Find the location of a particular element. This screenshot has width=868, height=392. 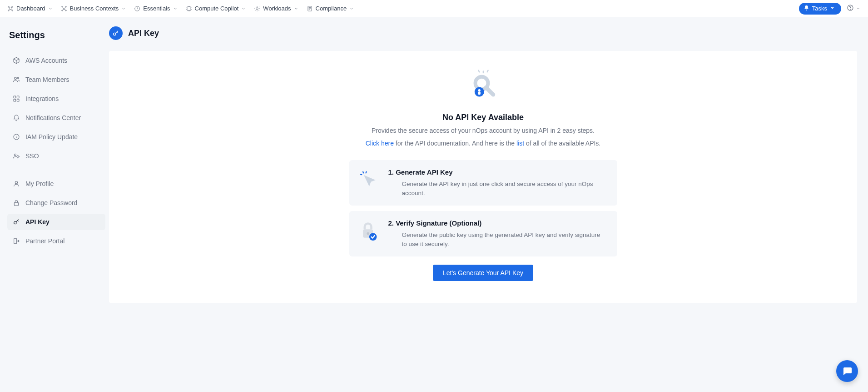

sidebar-item-notifications: Notifications Center is located at coordinates (56, 118).